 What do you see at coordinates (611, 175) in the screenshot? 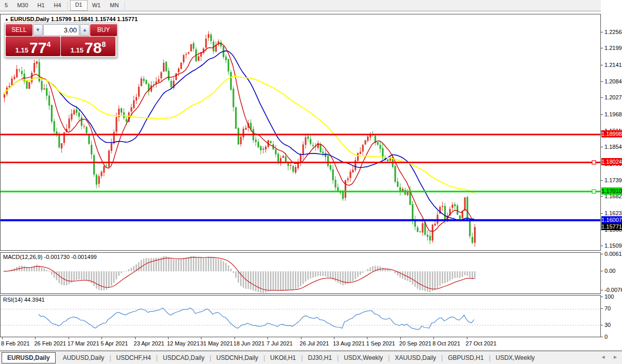
I see `price-axis: 1.225651.219951.214101.208401.202701.196…` at bounding box center [611, 175].